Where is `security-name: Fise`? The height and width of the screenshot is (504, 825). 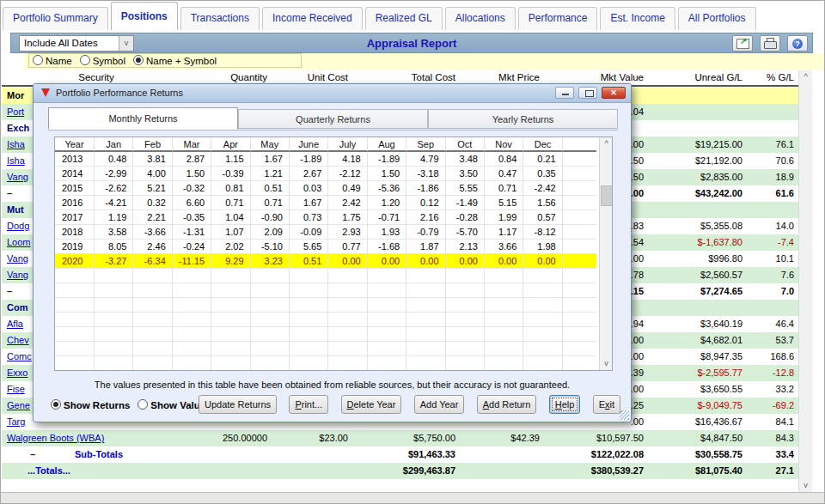
security-name: Fise is located at coordinates (15, 389).